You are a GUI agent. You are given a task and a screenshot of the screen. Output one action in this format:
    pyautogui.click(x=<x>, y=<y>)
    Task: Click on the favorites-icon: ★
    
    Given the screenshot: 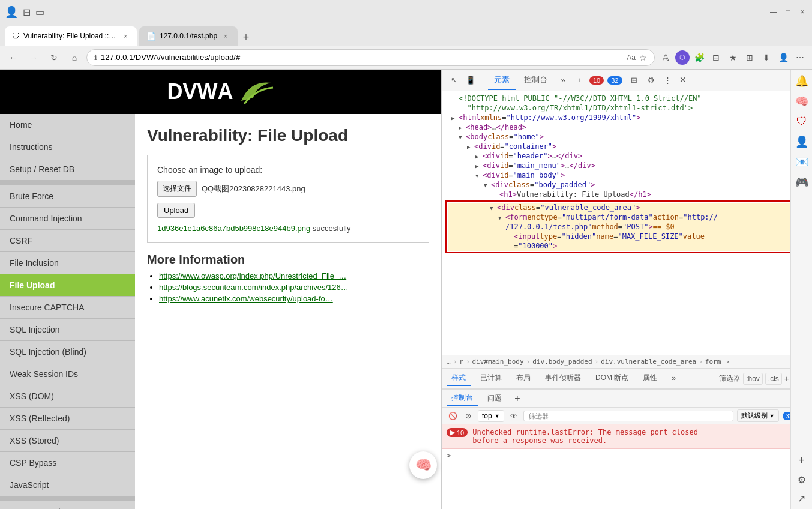 What is the action you would take?
    pyautogui.click(x=733, y=58)
    